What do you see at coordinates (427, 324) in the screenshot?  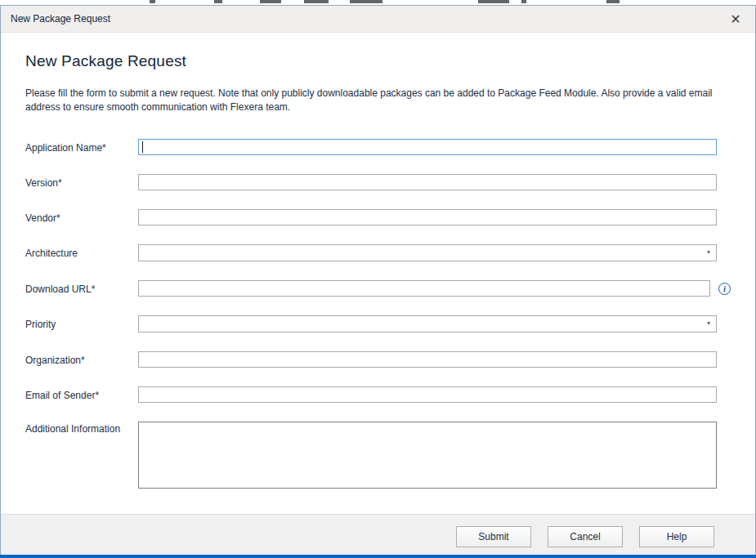 I see `priority-select: ▾` at bounding box center [427, 324].